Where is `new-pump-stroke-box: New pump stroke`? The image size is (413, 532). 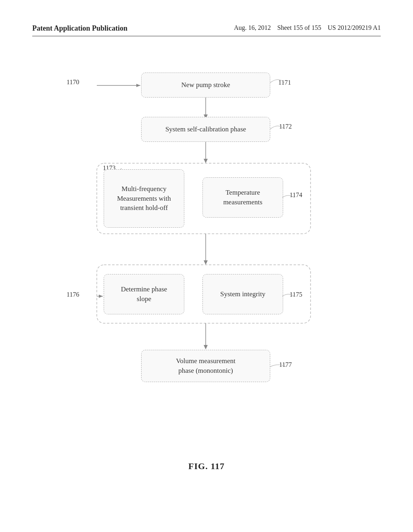 new-pump-stroke-box: New pump stroke is located at coordinates (206, 85).